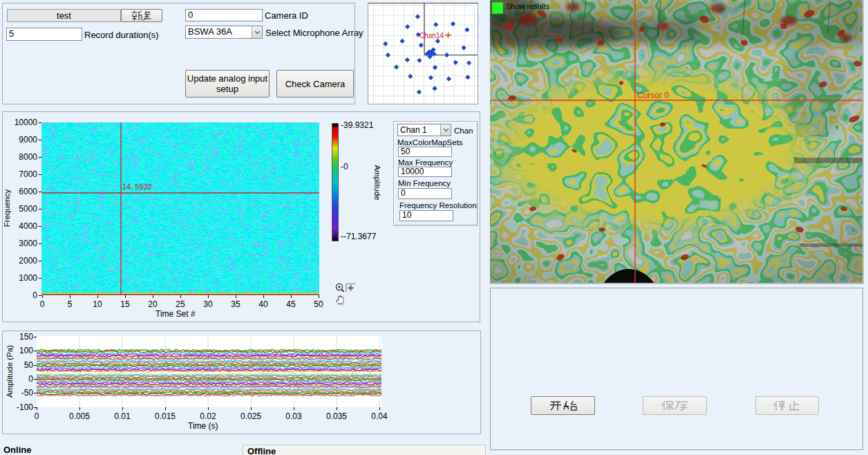 Image resolution: width=868 pixels, height=455 pixels. Describe the element at coordinates (528, 6) in the screenshot. I see `svg-text: Show results` at that location.